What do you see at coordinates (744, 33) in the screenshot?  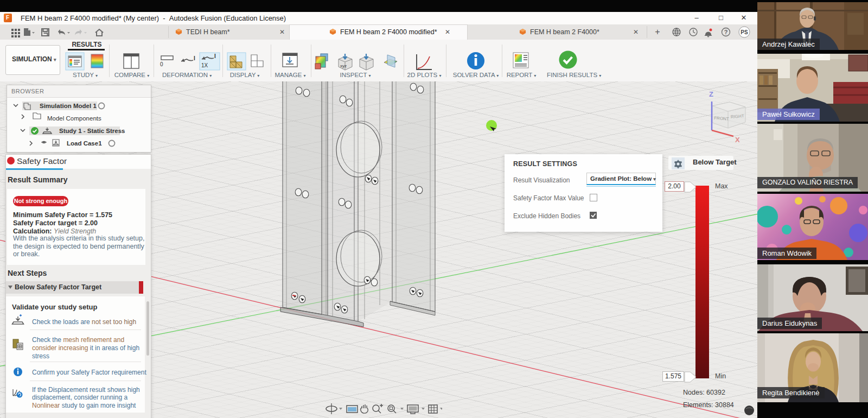 I see `svg-text: PS` at bounding box center [744, 33].